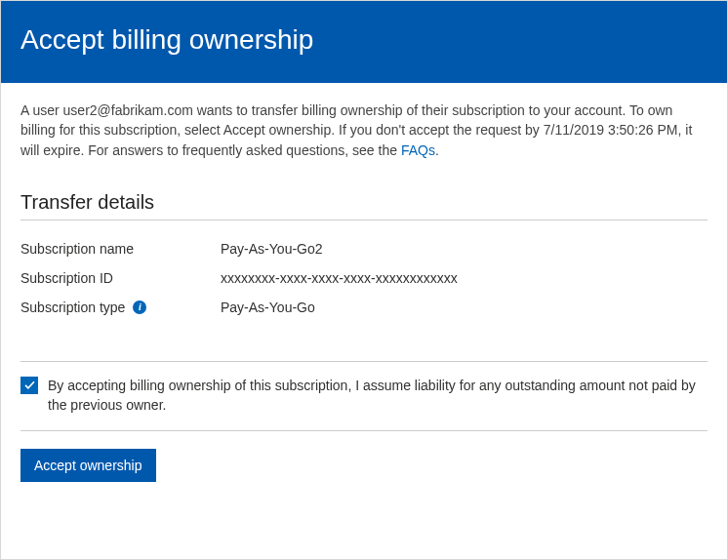  I want to click on consent-checkbox, so click(29, 385).